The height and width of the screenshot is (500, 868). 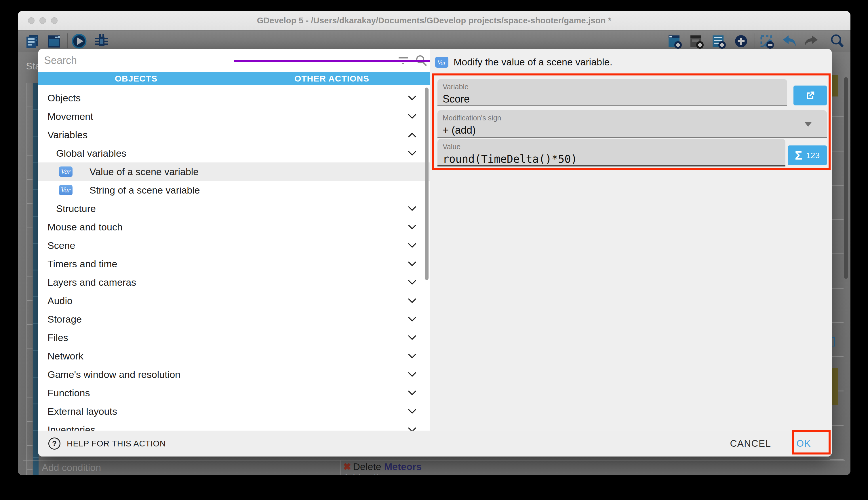 I want to click on action-row-selected: Var Value of a scene variable, so click(x=234, y=172).